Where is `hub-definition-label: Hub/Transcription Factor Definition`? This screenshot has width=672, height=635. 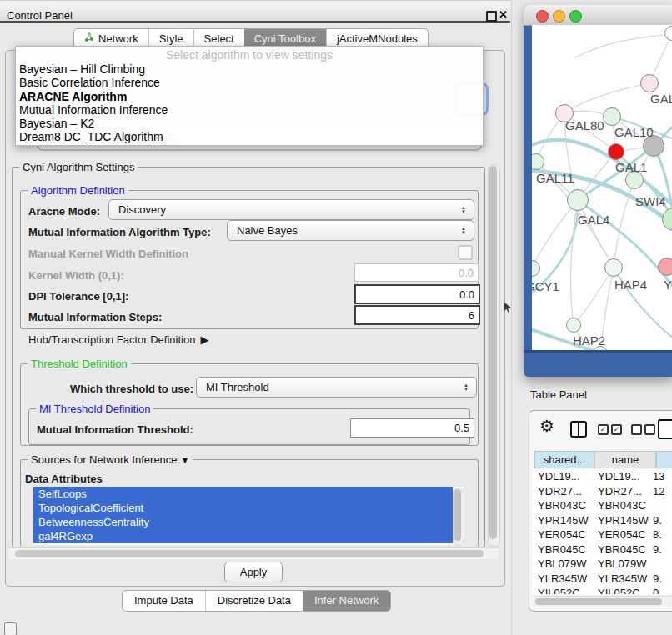 hub-definition-label: Hub/Transcription Factor Definition is located at coordinates (112, 340).